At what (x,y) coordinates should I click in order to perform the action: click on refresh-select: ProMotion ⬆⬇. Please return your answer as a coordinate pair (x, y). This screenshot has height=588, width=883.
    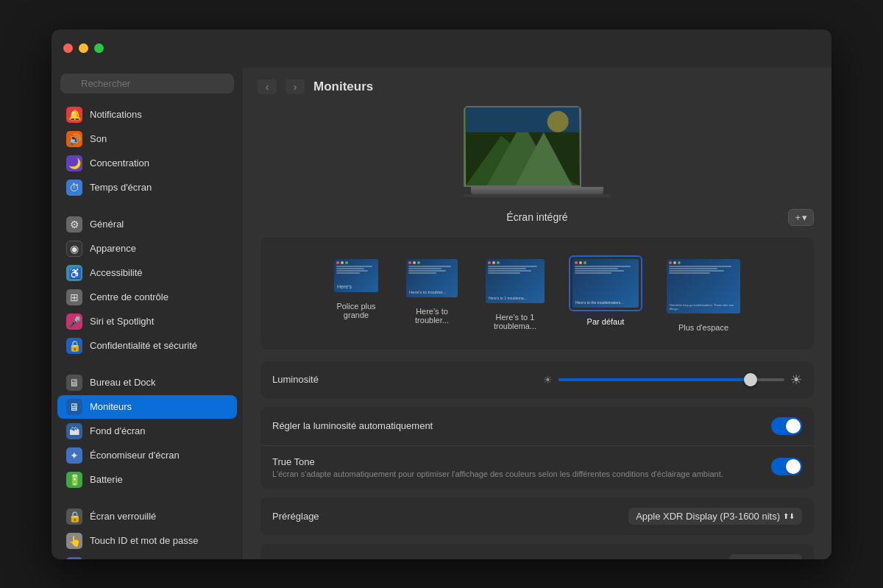
    Looking at the image, I should click on (765, 556).